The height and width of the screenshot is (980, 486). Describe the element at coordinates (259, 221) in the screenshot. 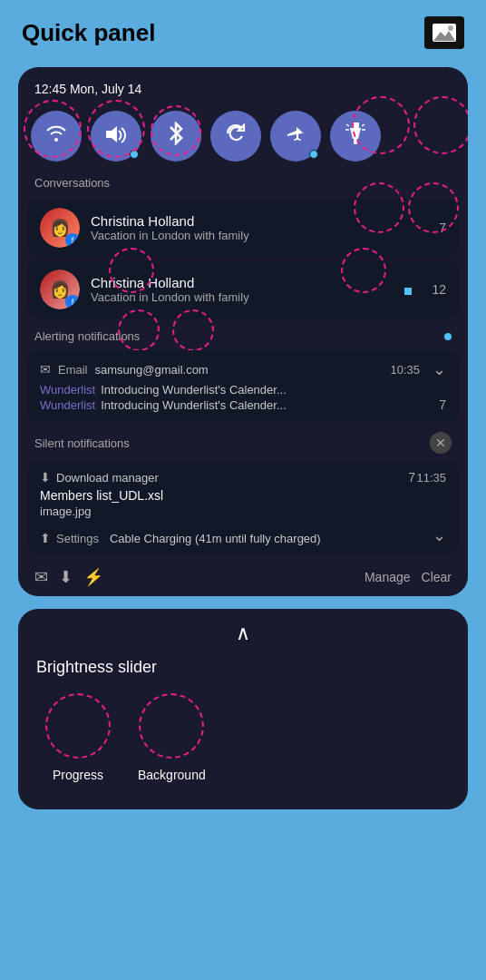

I see `conversation-name-1: Christina Holland` at that location.